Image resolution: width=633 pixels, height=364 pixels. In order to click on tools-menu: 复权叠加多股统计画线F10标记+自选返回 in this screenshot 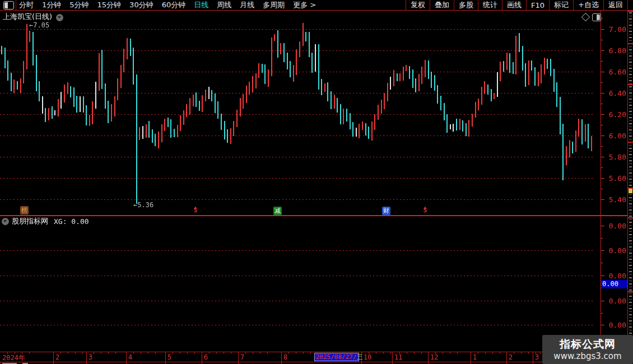, I will do `click(516, 5)`.